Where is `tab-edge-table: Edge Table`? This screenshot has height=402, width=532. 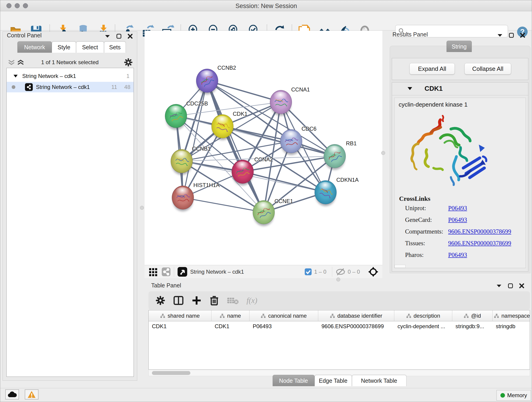
tab-edge-table: Edge Table is located at coordinates (333, 381).